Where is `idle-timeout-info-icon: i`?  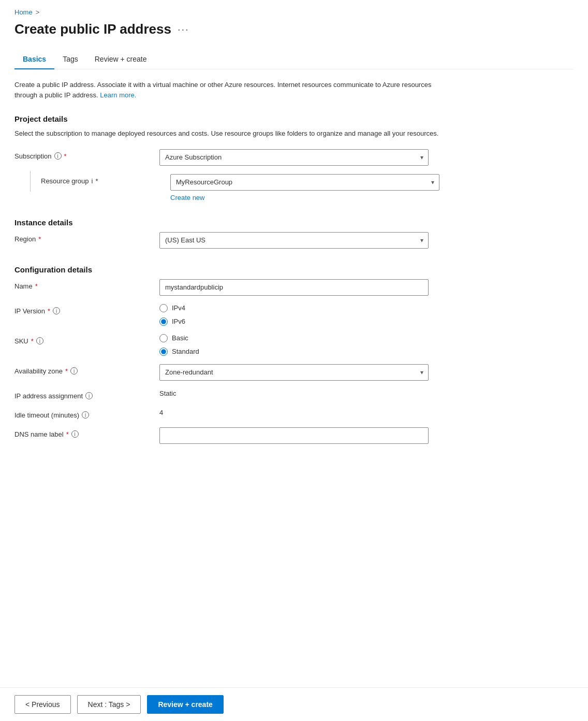
idle-timeout-info-icon: i is located at coordinates (85, 415).